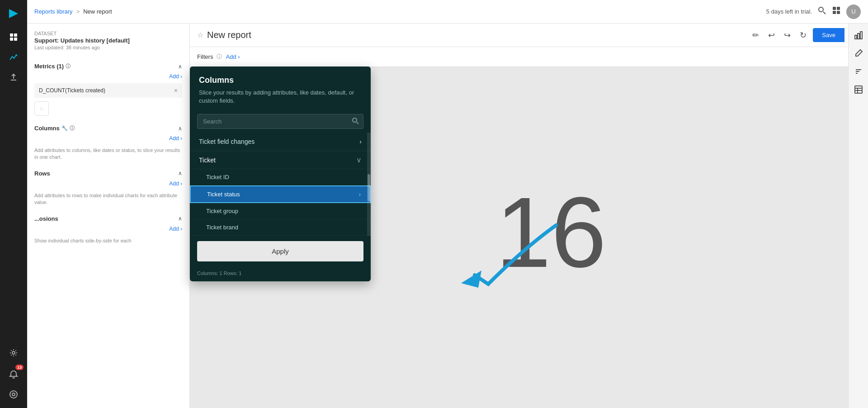  I want to click on columns-add-button: Add ›, so click(175, 138).